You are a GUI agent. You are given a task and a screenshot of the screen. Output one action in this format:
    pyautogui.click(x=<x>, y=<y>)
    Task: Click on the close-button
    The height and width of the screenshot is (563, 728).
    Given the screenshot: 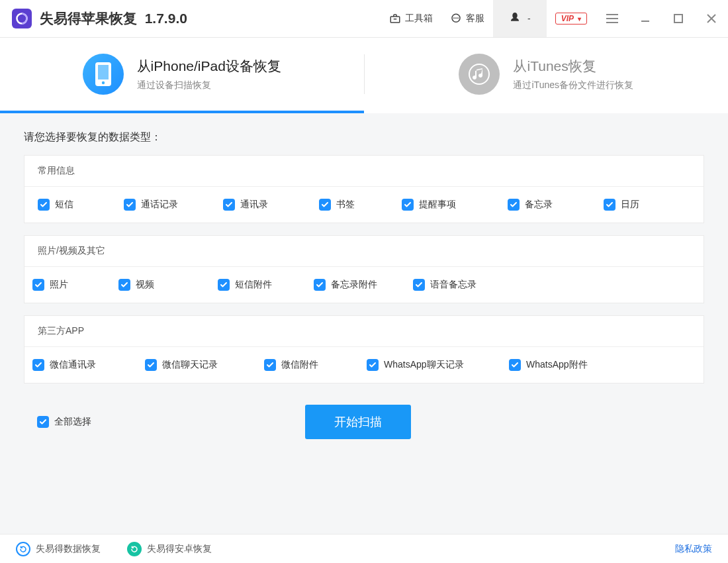 What is the action you would take?
    pyautogui.click(x=711, y=19)
    